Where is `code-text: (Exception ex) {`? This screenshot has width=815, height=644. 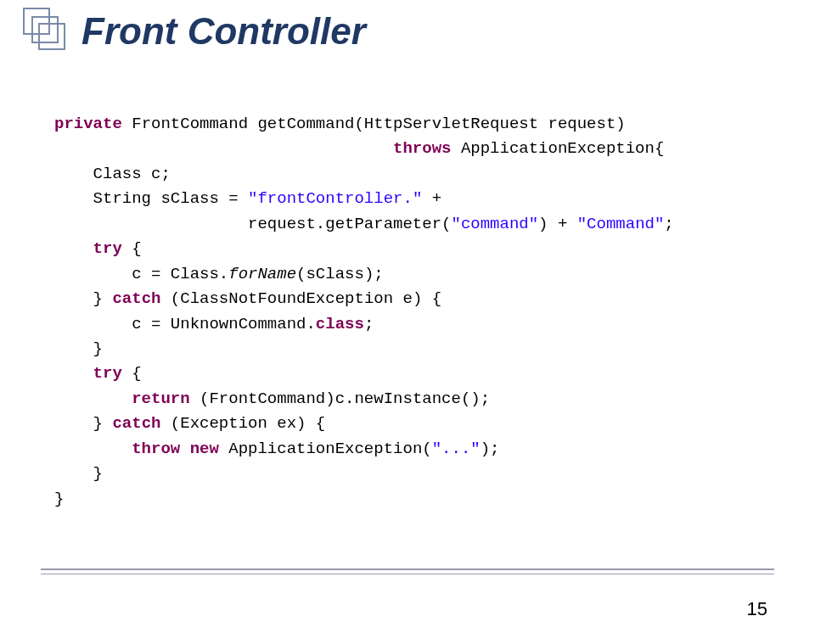 code-text: (Exception ex) { is located at coordinates (243, 423).